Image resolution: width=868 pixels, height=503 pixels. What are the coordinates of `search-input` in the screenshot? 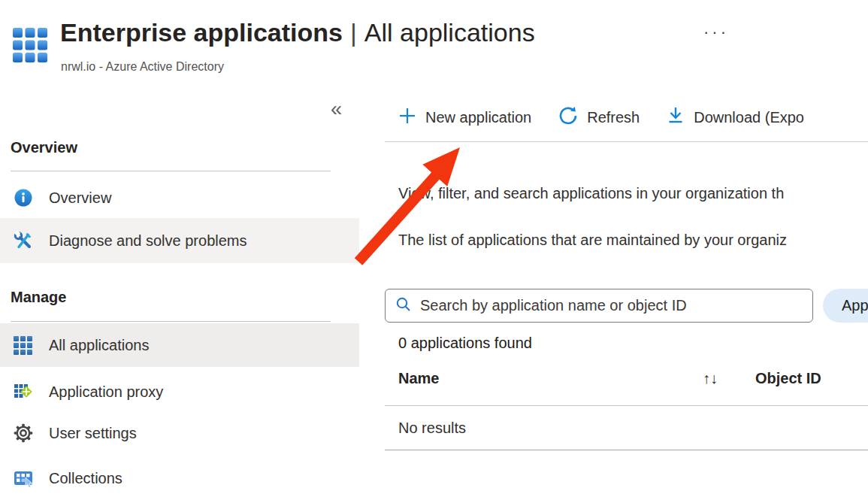 It's located at (612, 305).